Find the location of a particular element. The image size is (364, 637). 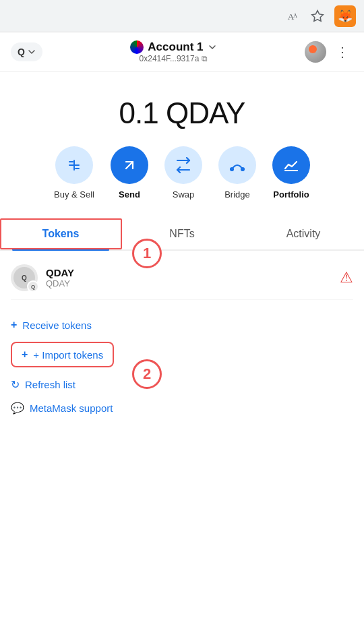

plus-icon: + is located at coordinates (13, 325).